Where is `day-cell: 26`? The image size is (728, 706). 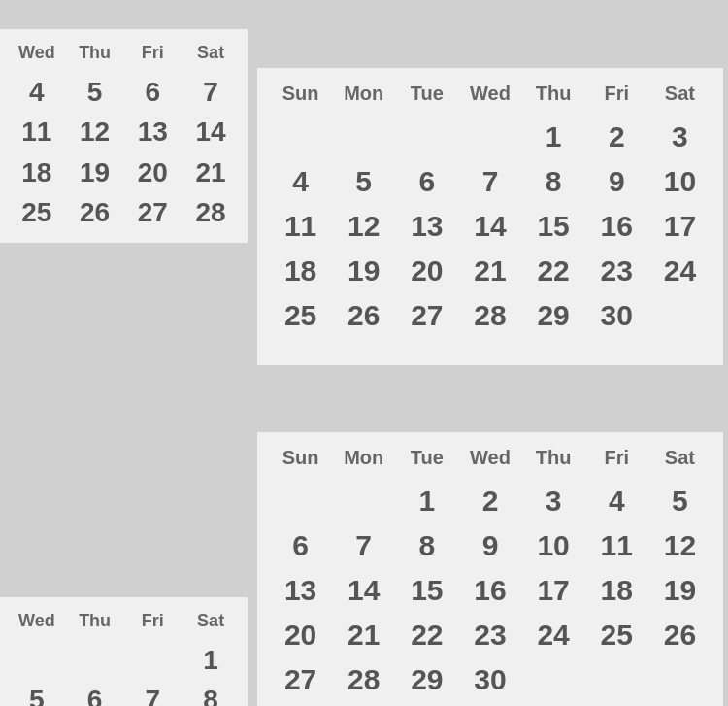
day-cell: 26 is located at coordinates (95, 213).